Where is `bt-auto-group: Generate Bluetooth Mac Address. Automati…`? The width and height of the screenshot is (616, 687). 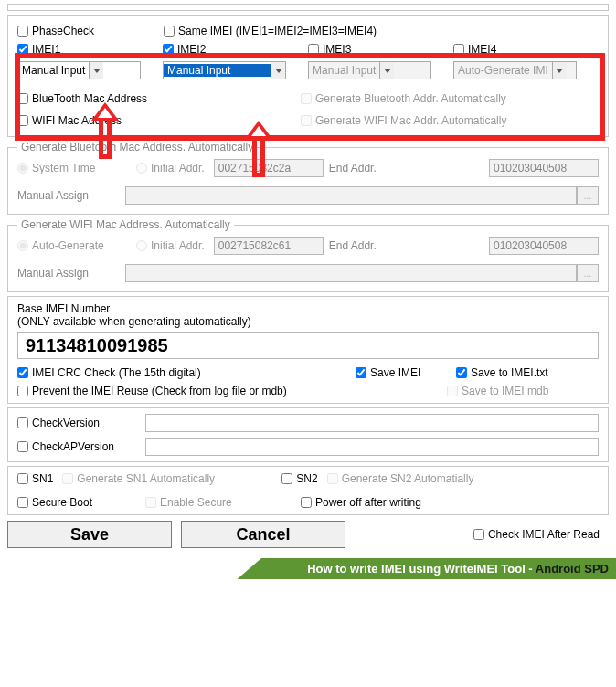
bt-auto-group: Generate Bluetooth Mac Address. Automati… is located at coordinates (308, 177).